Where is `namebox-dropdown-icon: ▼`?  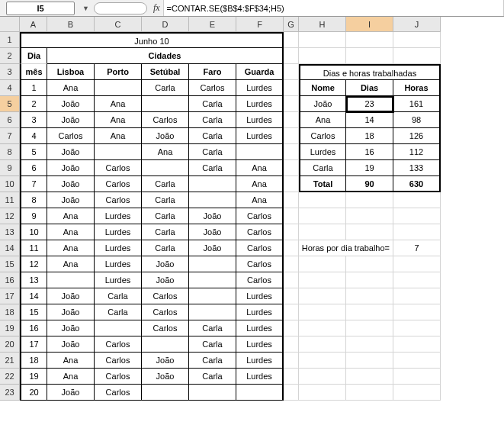
namebox-dropdown-icon: ▼ is located at coordinates (85, 8).